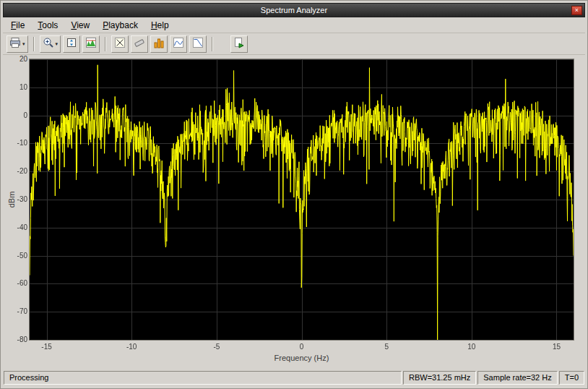 The image size is (588, 389). Describe the element at coordinates (16, 283) in the screenshot. I see `y-tick-label: -60` at that location.